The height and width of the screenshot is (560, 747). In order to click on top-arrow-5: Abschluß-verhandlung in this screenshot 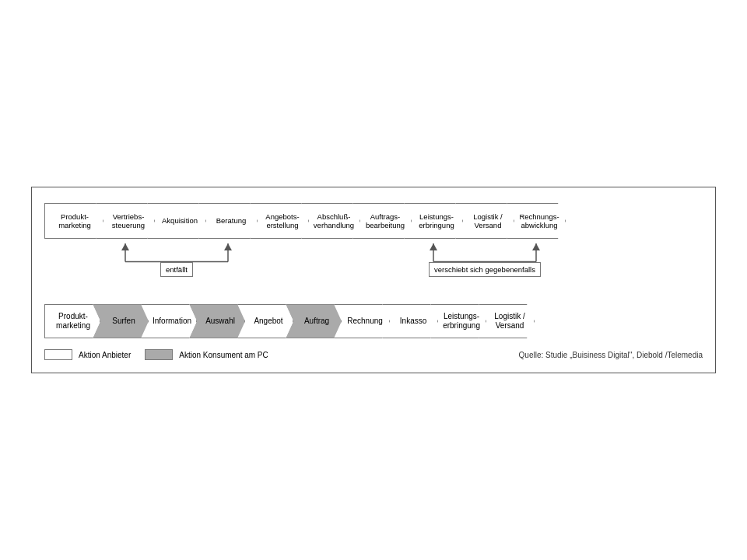, I will do `click(331, 221)`.